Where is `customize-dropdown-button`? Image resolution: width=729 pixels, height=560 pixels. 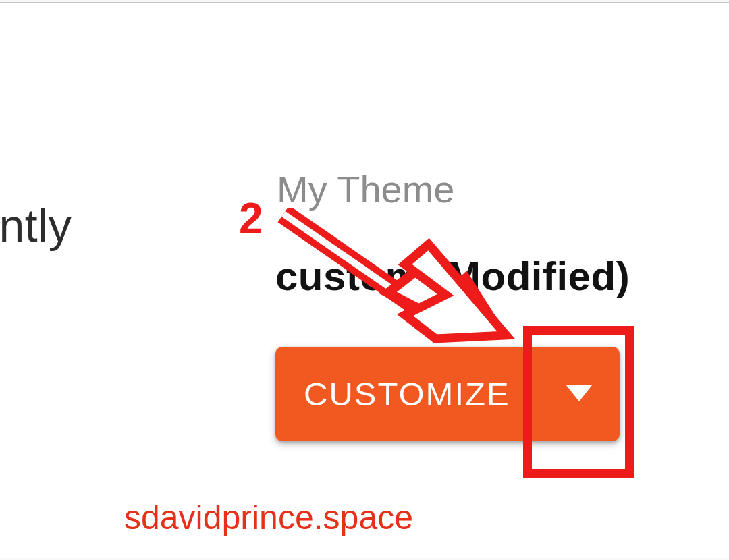 customize-dropdown-button is located at coordinates (579, 394).